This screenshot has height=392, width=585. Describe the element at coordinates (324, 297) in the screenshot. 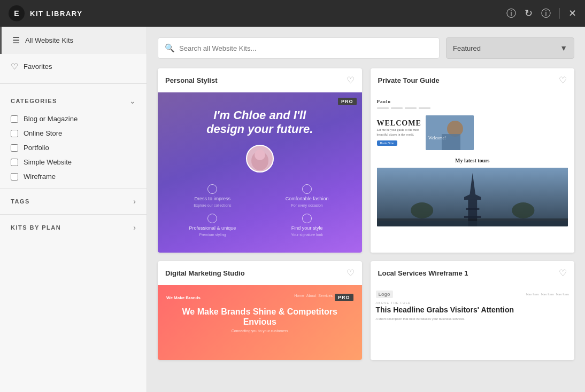

I see `dm-nav-items: Home About Services PRO` at that location.